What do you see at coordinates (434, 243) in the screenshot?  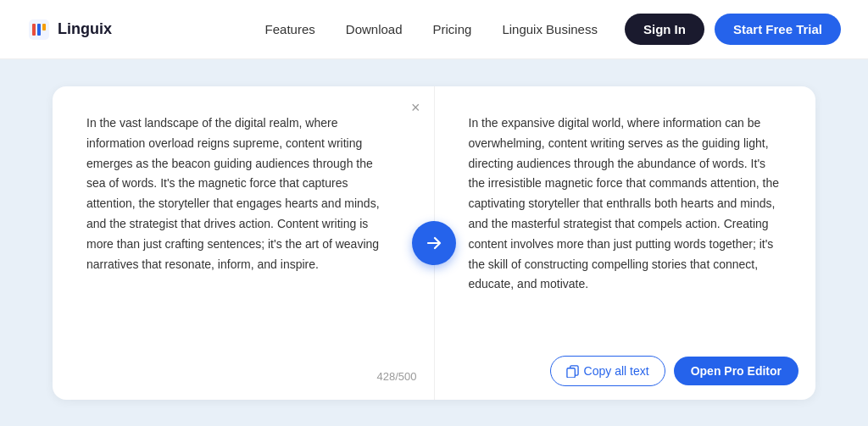 I see `arrow-right-icon` at bounding box center [434, 243].